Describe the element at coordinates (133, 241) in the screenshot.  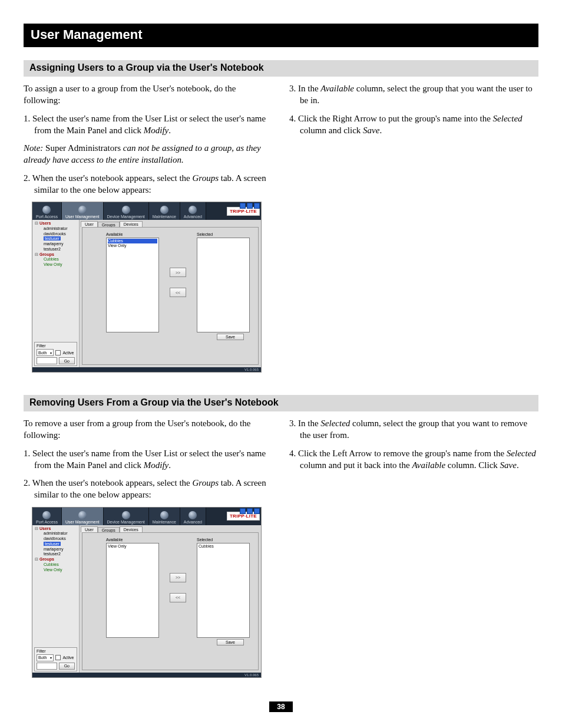
I see `available-item-cubbies: Cubbies` at that location.